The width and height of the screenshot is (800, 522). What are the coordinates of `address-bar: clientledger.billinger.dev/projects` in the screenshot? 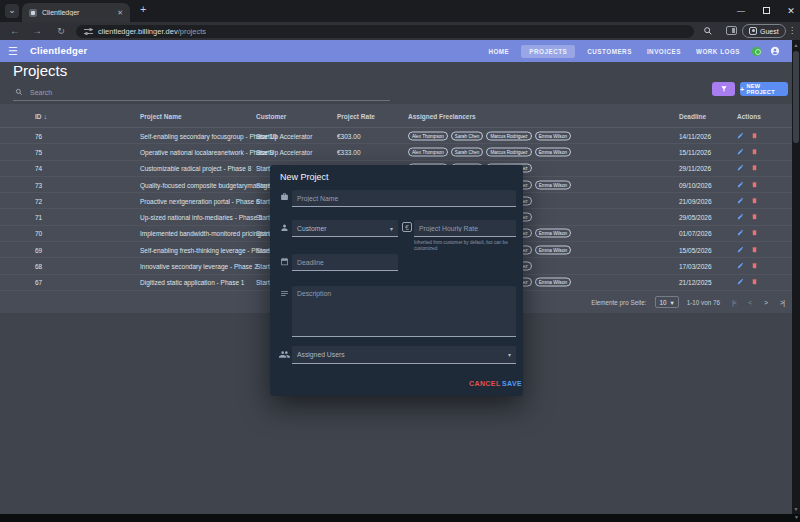 It's located at (385, 32).